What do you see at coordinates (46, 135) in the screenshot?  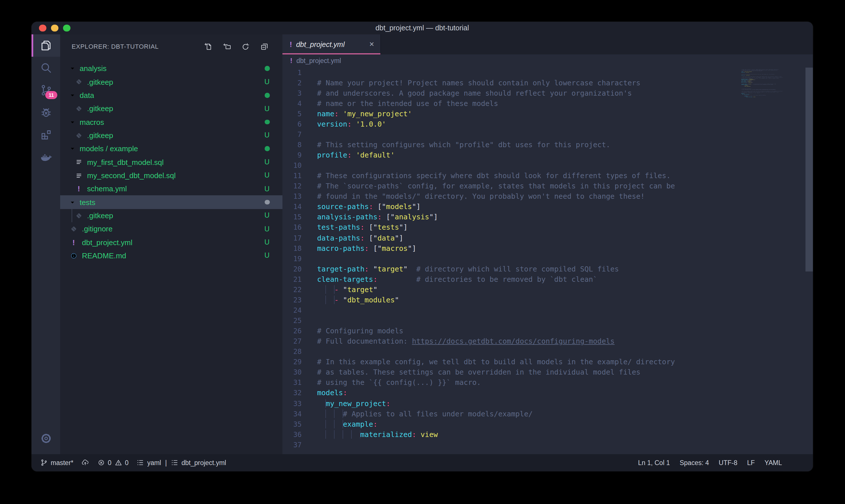 I see `extensions-icon` at bounding box center [46, 135].